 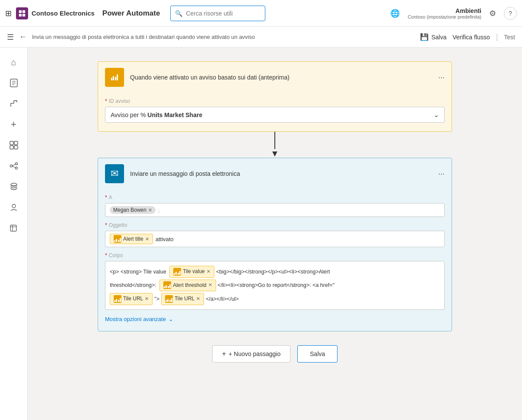 What do you see at coordinates (147, 239) in the screenshot?
I see `remove-subject-token-button: ✕` at bounding box center [147, 239].